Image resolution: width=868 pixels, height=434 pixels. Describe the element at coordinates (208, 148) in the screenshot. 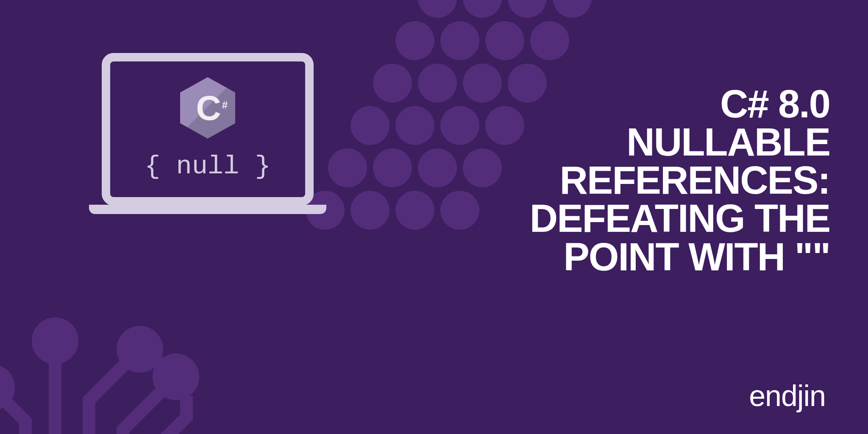

I see `laptop-illustration: C # { null }` at that location.